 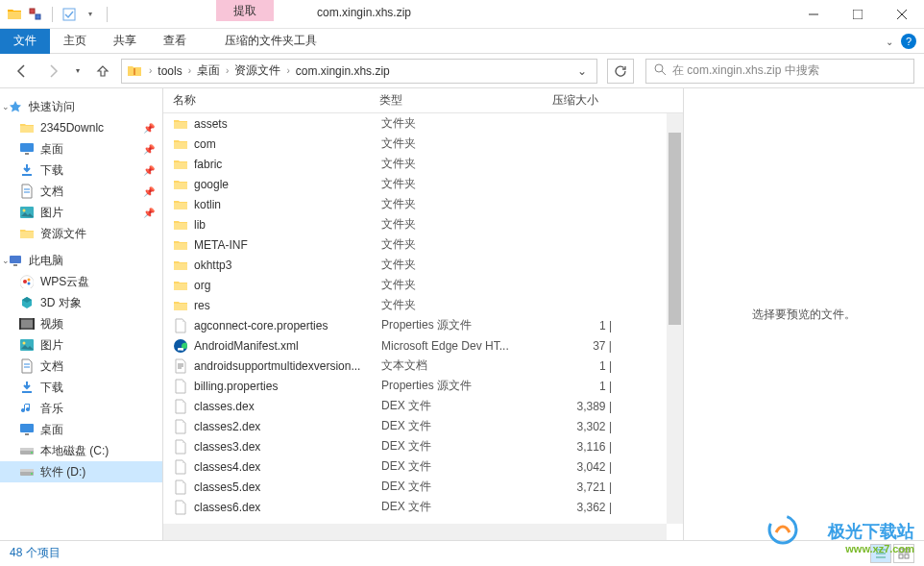 What do you see at coordinates (674, 319) in the screenshot?
I see `vertical-scrollbar` at bounding box center [674, 319].